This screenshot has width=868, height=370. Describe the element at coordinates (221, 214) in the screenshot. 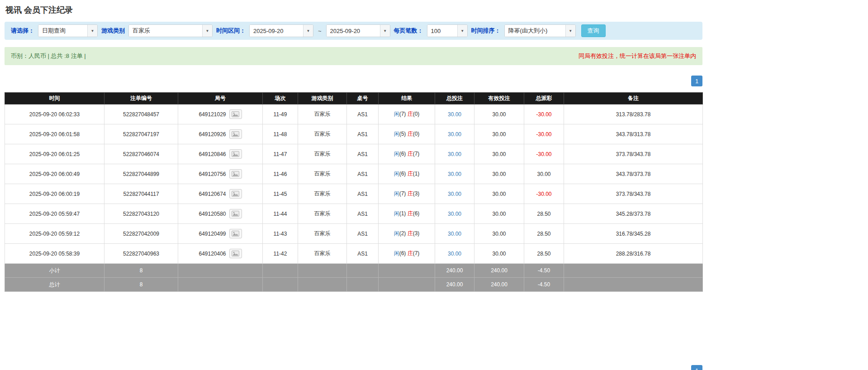

I see `round-cell: 649120580` at that location.